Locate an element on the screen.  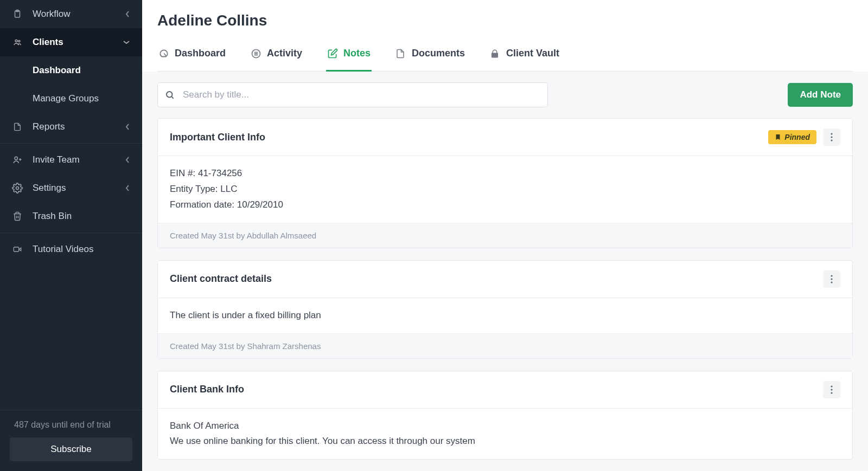
sidebar-item-label: Manage Groups is located at coordinates (81, 99).